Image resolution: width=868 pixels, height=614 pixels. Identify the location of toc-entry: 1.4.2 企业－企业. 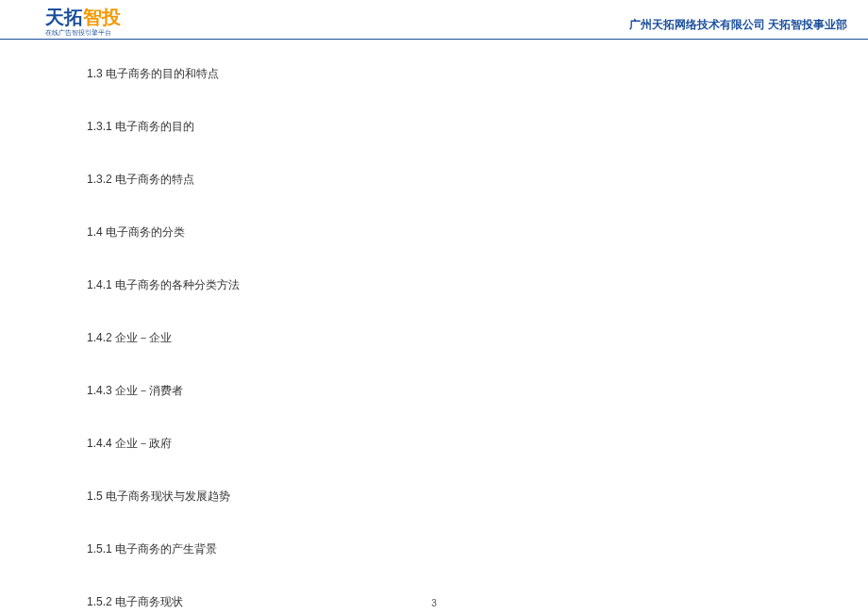
(477, 338).